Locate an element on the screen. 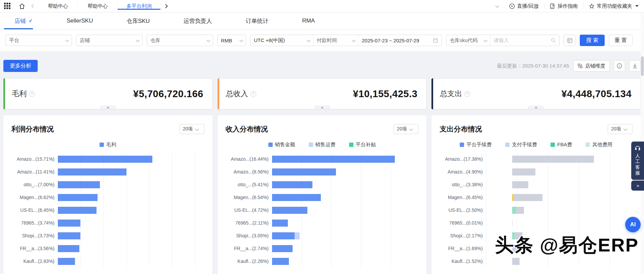 The height and width of the screenshot is (274, 644). app-launcher-icon is located at coordinates (7, 6).